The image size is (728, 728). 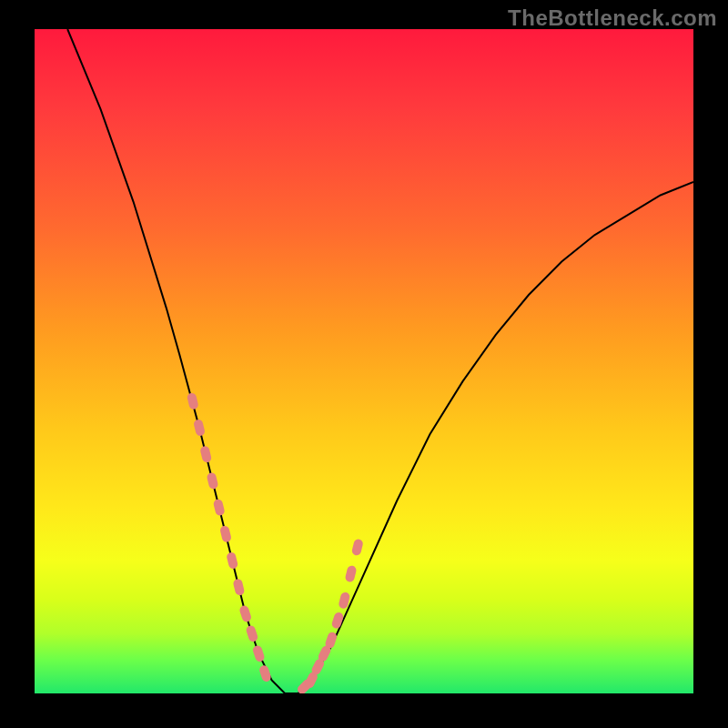 I want to click on watermark-text: TheBottleneck.com, so click(x=612, y=18).